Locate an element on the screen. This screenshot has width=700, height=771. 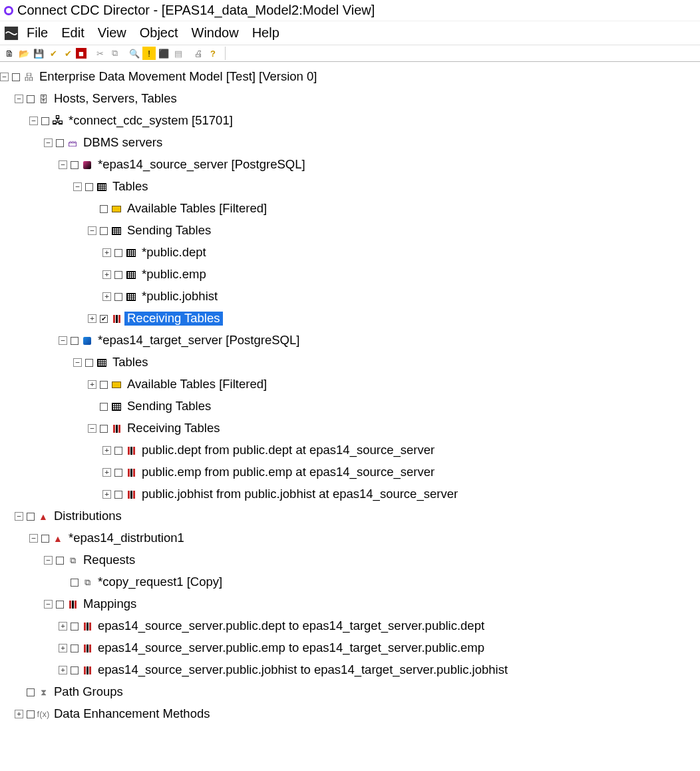
node-tgt-recv-jobhist: + public.jobhist from public.jobhist at … is located at coordinates (350, 494).